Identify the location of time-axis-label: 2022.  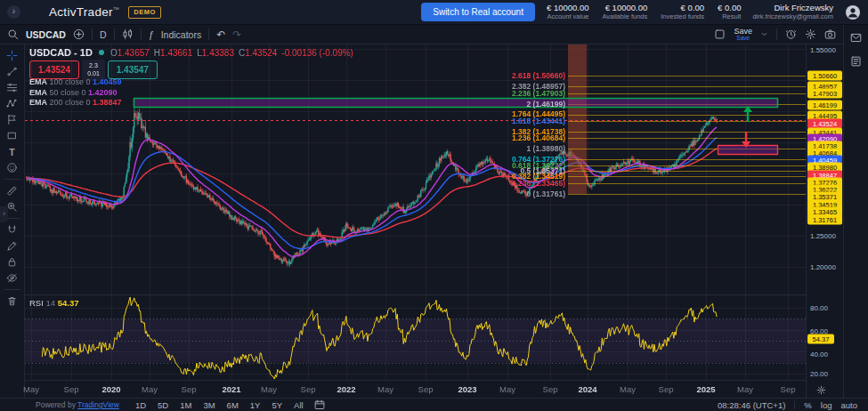
(345, 390).